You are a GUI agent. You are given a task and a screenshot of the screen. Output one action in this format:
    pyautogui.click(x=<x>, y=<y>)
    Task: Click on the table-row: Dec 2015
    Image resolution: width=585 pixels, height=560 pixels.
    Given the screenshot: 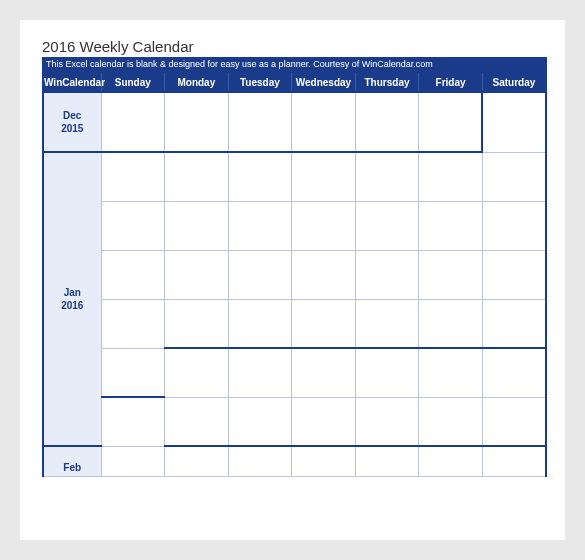 What is the action you would take?
    pyautogui.click(x=294, y=122)
    